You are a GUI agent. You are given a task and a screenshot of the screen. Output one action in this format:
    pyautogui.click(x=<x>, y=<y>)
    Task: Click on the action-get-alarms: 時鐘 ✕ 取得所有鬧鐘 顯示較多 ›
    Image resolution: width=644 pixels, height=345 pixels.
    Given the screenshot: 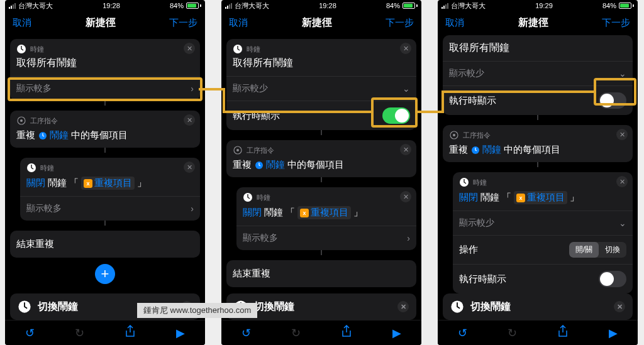 What is the action you would take?
    pyautogui.click(x=105, y=70)
    